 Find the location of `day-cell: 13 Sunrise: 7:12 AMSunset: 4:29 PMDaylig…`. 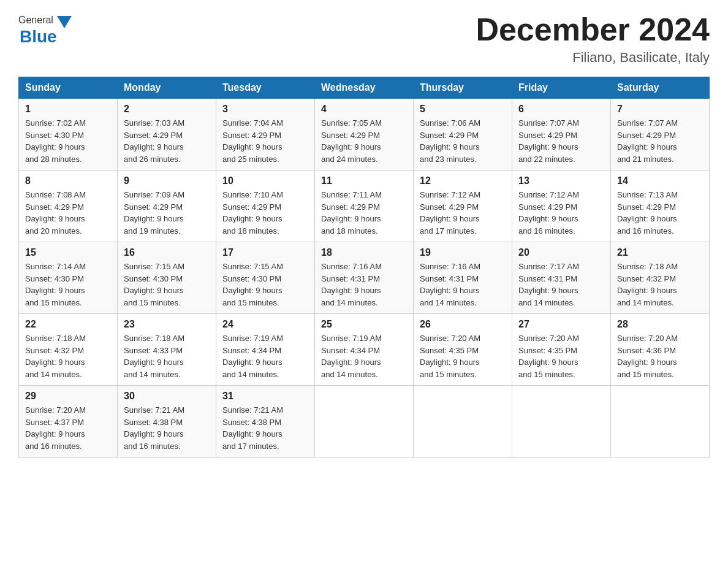

day-cell: 13 Sunrise: 7:12 AMSunset: 4:29 PMDaylig… is located at coordinates (561, 206).